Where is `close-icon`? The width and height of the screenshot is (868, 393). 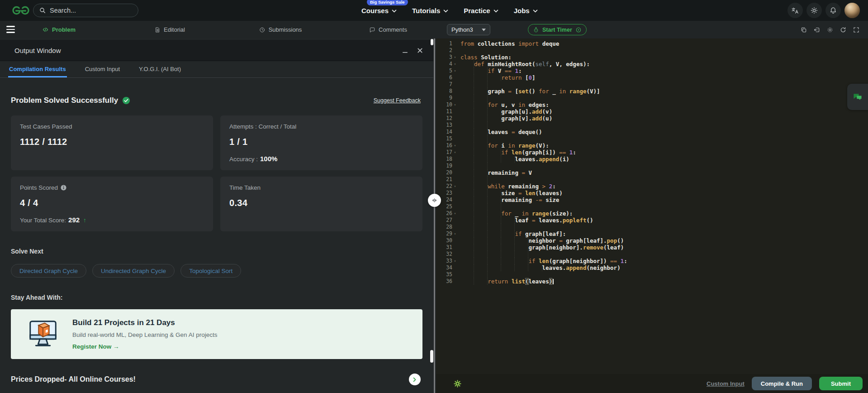
close-icon is located at coordinates (420, 51).